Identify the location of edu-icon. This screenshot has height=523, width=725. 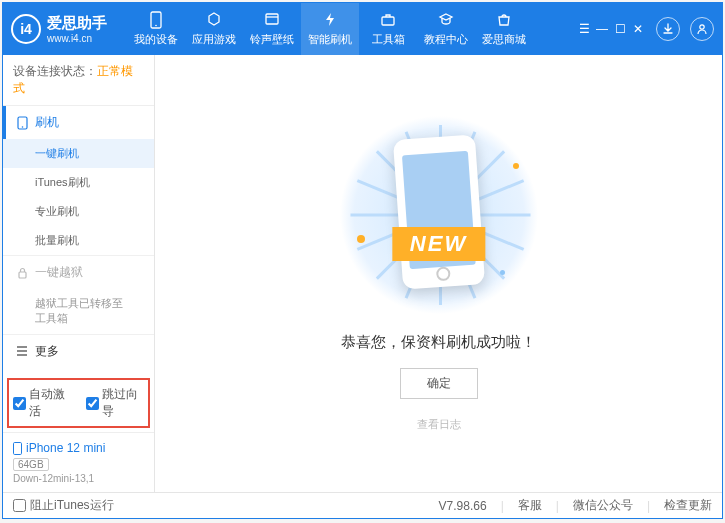
(446, 20).